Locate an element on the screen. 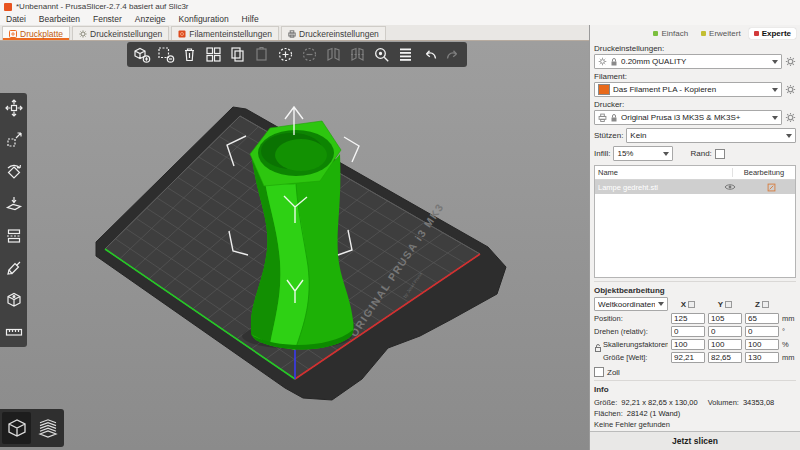  object-name: Lampe gedreht.stl is located at coordinates (654, 188).